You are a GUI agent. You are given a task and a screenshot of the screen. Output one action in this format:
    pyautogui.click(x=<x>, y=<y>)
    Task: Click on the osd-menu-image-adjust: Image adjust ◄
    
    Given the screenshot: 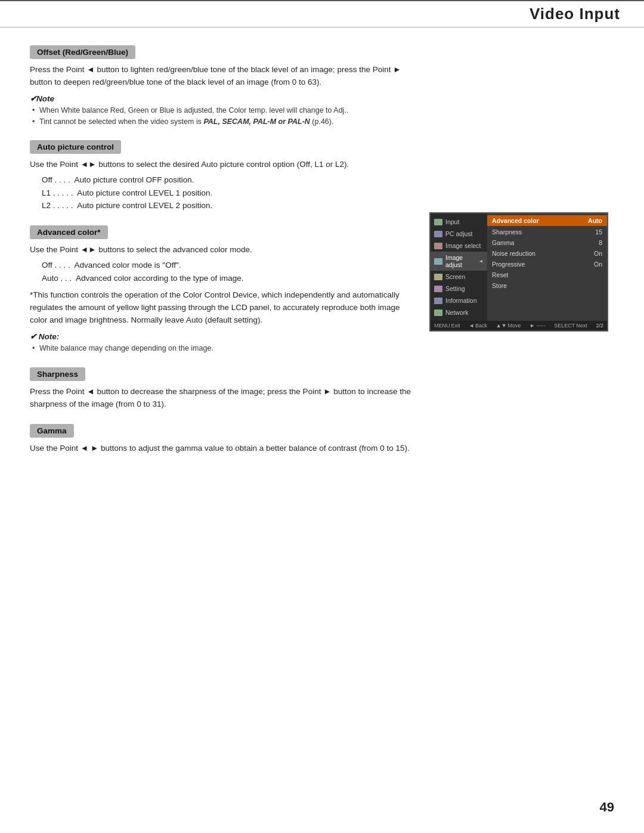 What is the action you would take?
    pyautogui.click(x=459, y=261)
    